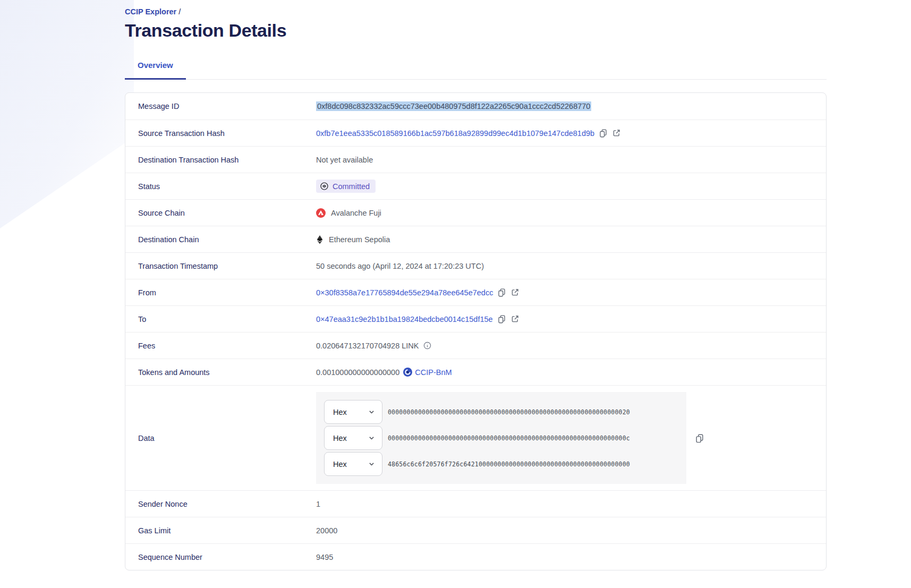 The height and width of the screenshot is (588, 911). Describe the element at coordinates (501, 438) in the screenshot. I see `data-hex-panel: Hex 000000000000000000000000000000000000…` at that location.